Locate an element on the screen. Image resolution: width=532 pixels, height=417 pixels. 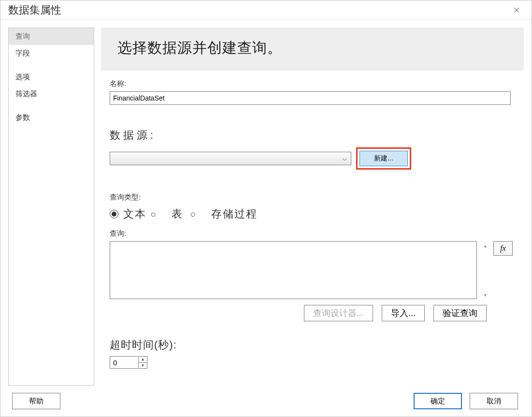
page-heading: 选择数据源并创建查询。 is located at coordinates (315, 48).